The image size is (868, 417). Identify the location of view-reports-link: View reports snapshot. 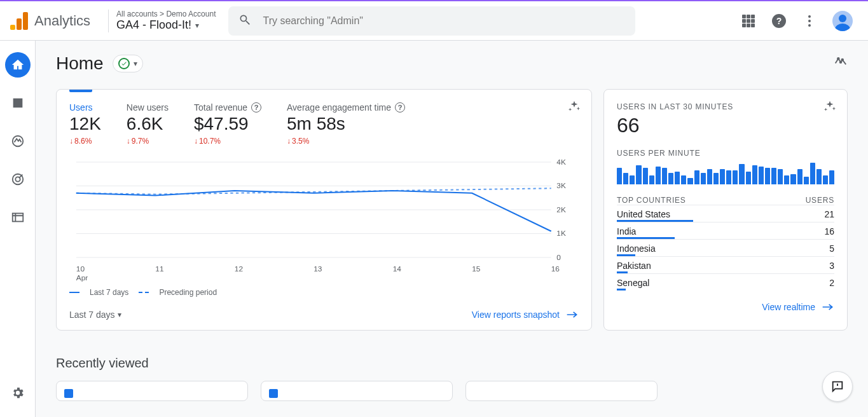
(525, 315).